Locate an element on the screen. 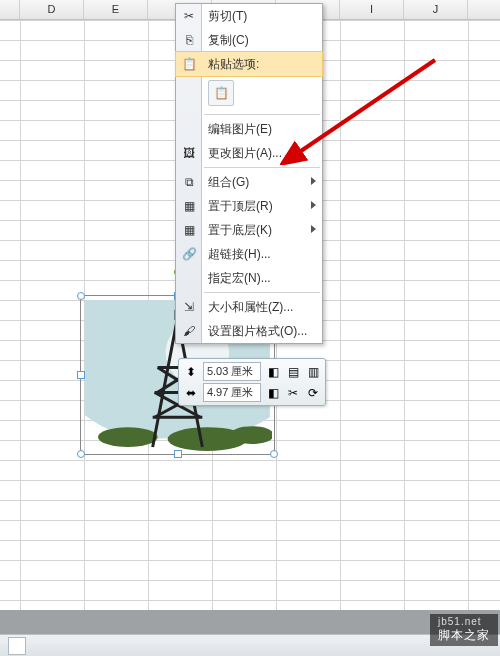 The image size is (500, 656). menu-hyperlink: 🔗 超链接(H)... is located at coordinates (249, 254).